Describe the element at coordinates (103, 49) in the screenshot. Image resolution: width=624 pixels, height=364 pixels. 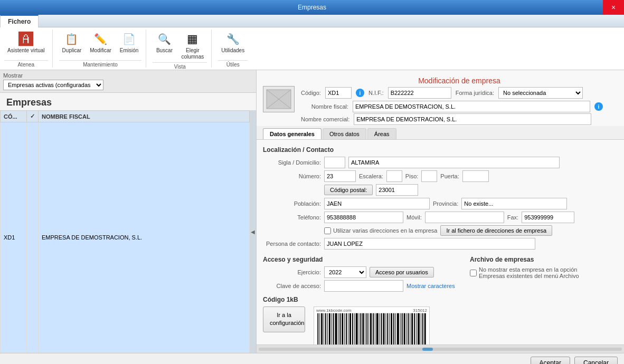
I see `ribbon-group-mantenimiento: 📋 Duplicar ✏️ Modificar 📄 Emisión Manten…` at that location.